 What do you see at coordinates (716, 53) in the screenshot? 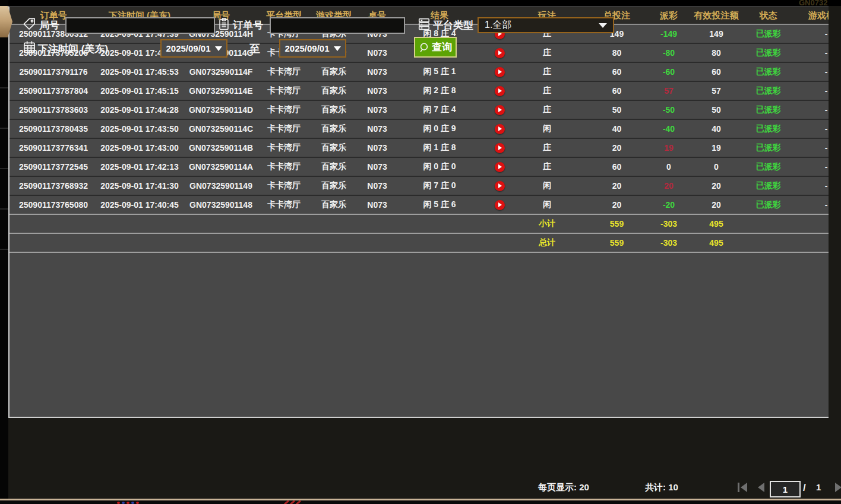
I see `cell-valid_bet: 80` at bounding box center [716, 53].